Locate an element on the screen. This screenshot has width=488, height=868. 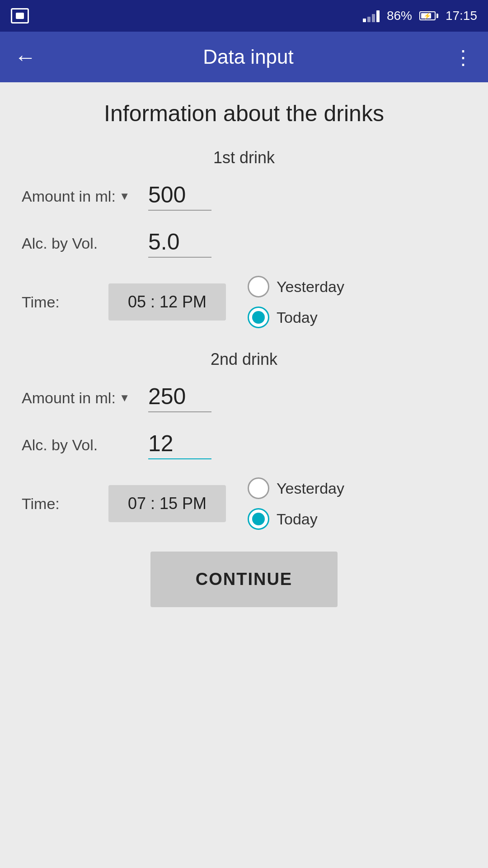
drink1-today-radio-inner is located at coordinates (258, 317).